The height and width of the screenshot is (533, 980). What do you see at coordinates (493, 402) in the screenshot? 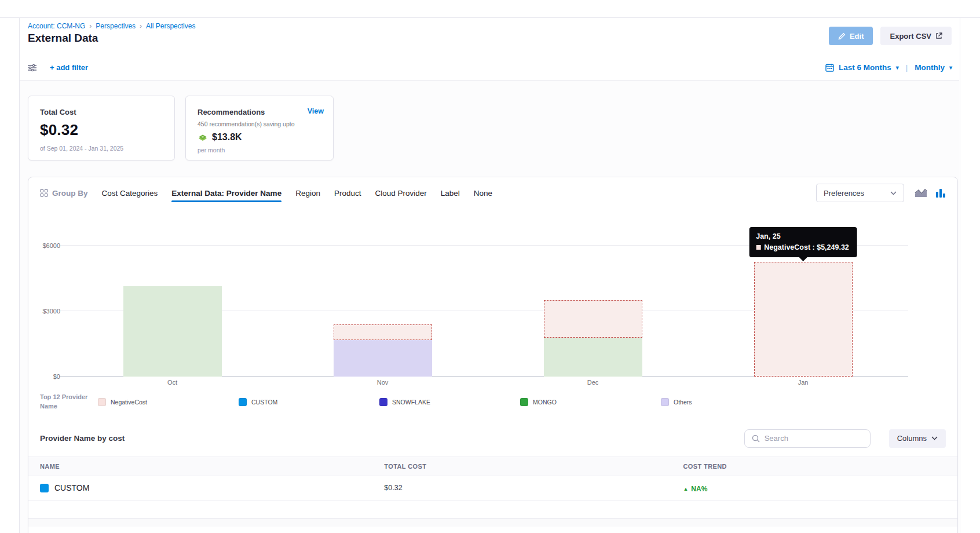
I see `chart-legend: Top 12 Provider Name NegativeCost CUSTOM…` at bounding box center [493, 402].